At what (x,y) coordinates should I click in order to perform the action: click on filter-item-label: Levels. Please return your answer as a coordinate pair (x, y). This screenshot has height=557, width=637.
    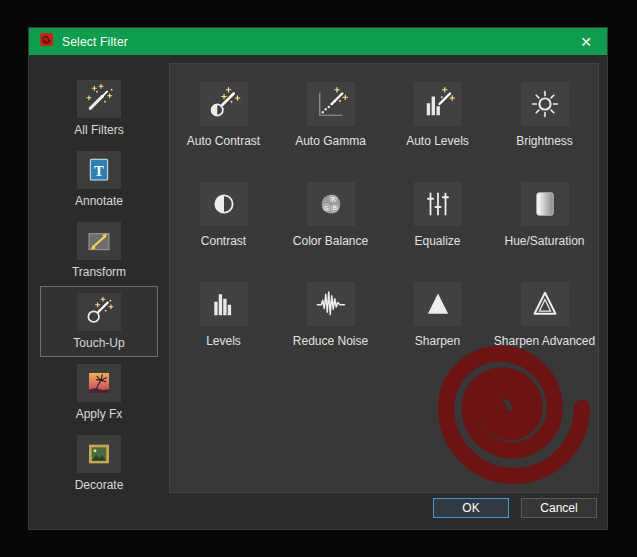
    Looking at the image, I should click on (224, 341).